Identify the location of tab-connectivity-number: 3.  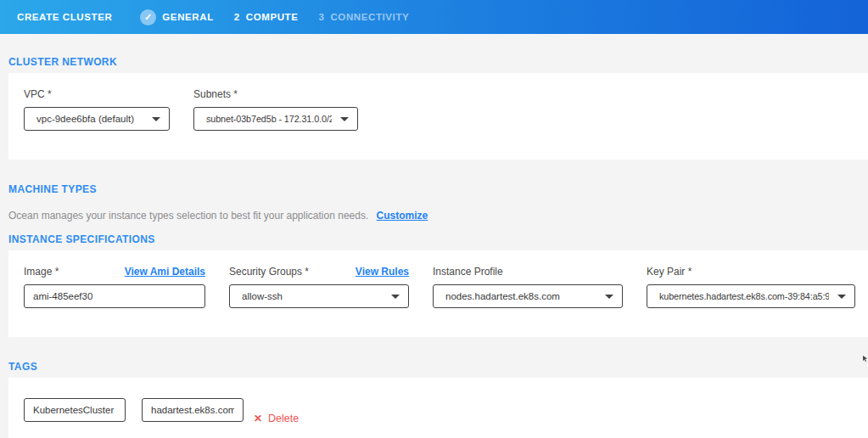
(321, 17).